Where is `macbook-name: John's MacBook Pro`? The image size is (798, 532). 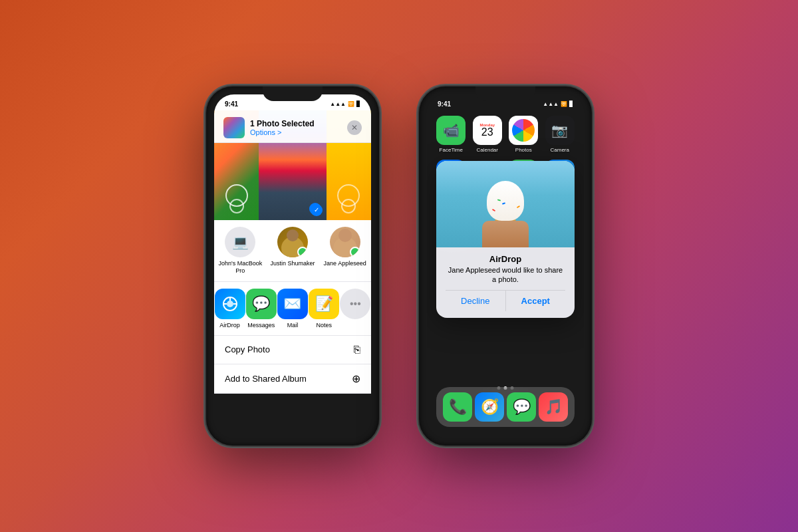
macbook-name: John's MacBook Pro is located at coordinates (240, 267).